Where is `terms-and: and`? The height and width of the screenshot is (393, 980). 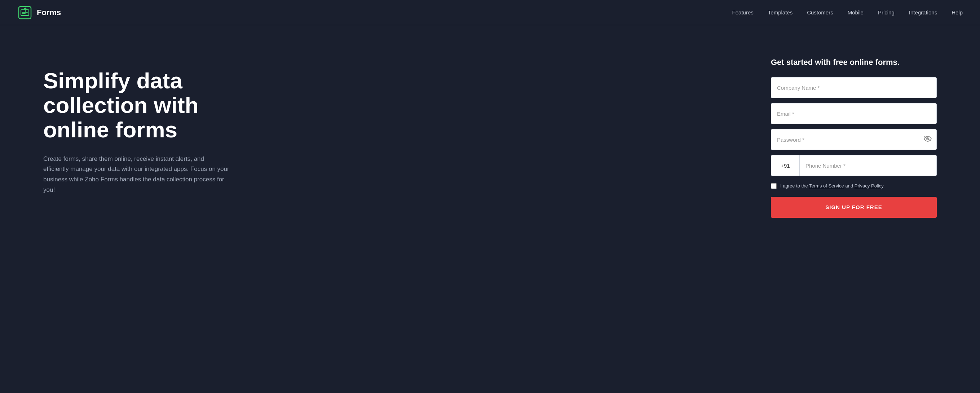
terms-and: and is located at coordinates (849, 186).